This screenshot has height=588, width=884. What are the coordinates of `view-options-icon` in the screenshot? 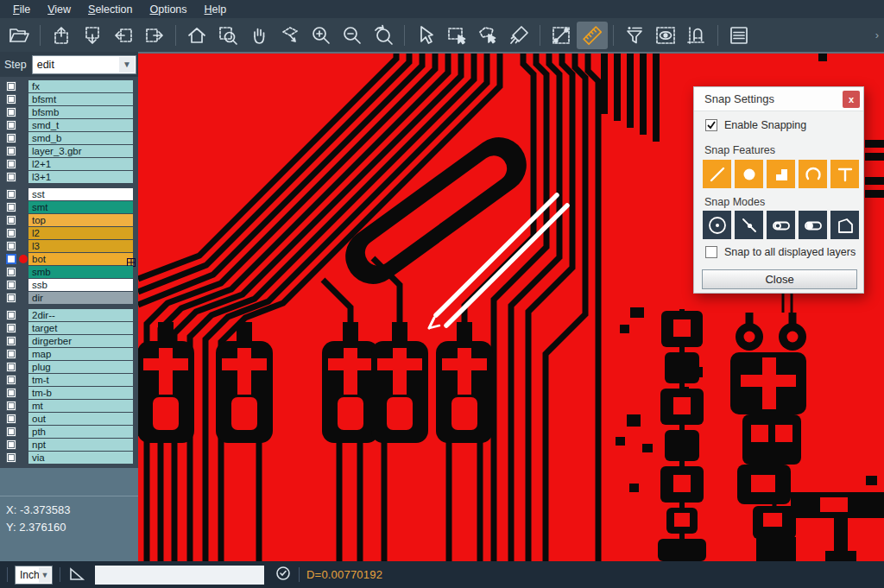 It's located at (666, 35).